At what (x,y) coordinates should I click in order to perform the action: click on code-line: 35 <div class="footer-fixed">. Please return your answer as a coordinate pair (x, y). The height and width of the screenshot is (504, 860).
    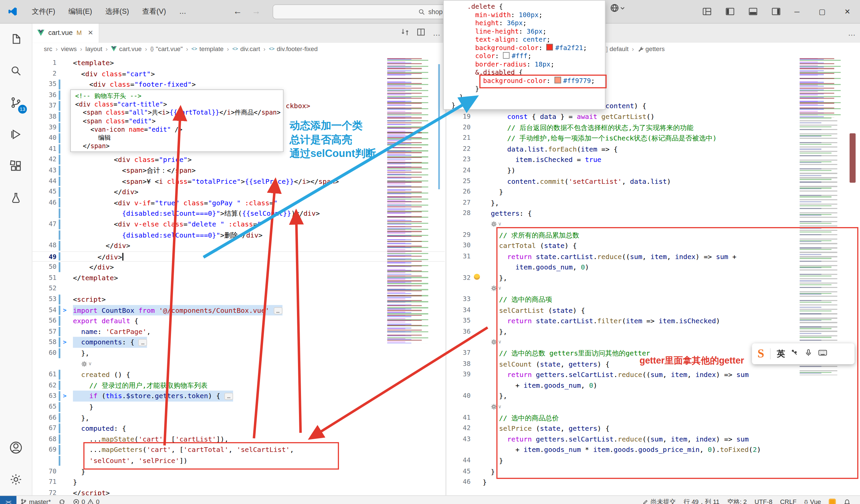
    Looking at the image, I should click on (238, 84).